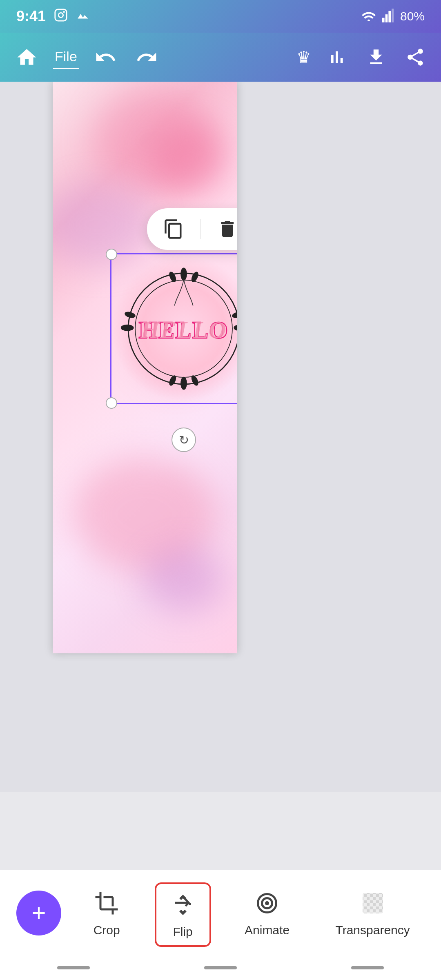  I want to click on transparency-label: Transparency, so click(372, 930).